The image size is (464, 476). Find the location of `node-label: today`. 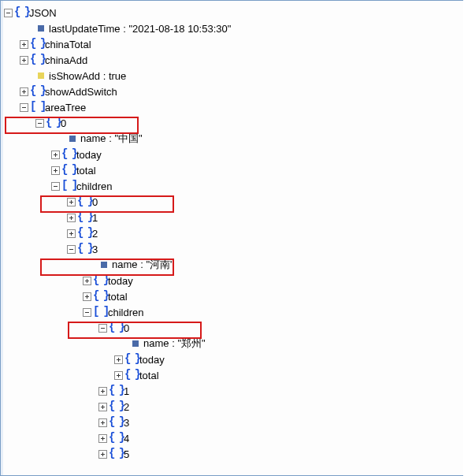

node-label: today is located at coordinates (152, 359).